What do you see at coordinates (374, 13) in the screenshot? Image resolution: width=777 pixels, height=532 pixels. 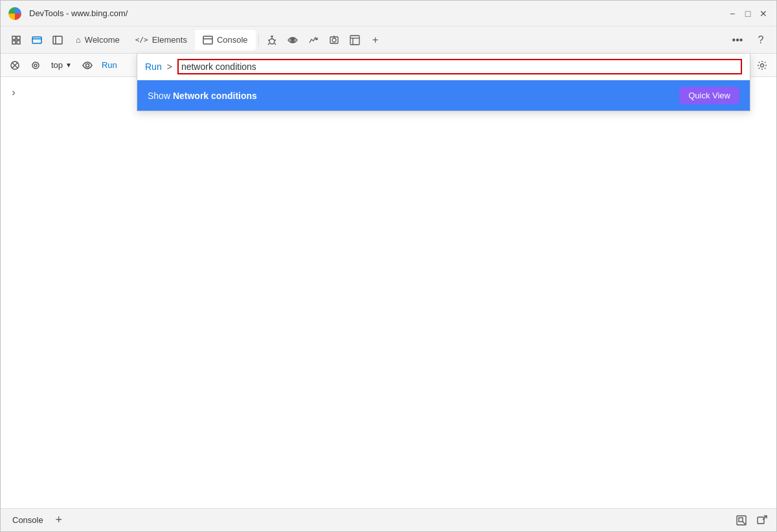 I see `window-title: DevTools - www.bing.com/` at bounding box center [374, 13].